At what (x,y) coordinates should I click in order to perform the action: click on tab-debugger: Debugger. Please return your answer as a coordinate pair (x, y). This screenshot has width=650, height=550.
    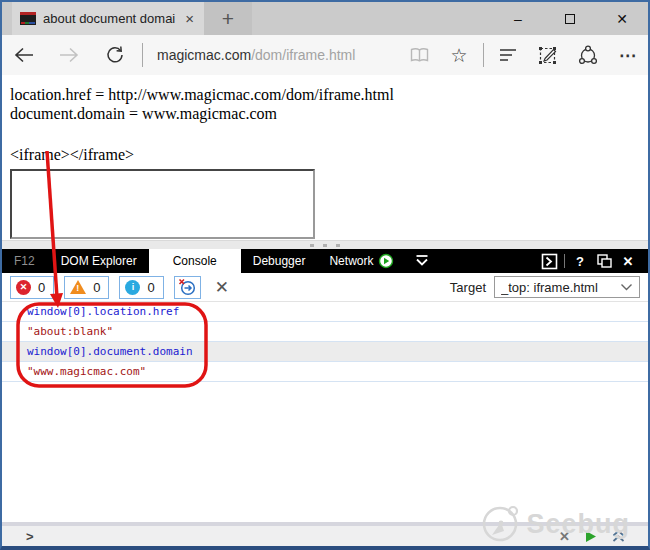
    Looking at the image, I should click on (280, 261).